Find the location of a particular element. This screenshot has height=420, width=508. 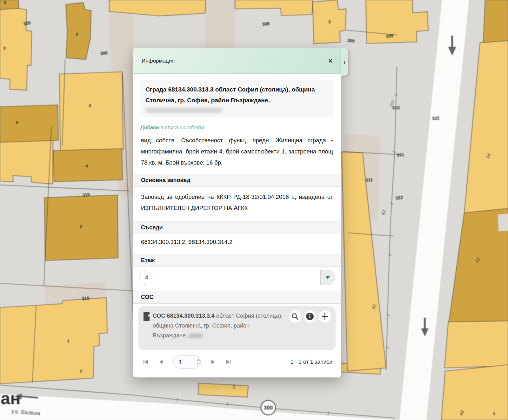

records-summary: 1 - 1 от 1 записи is located at coordinates (311, 362).